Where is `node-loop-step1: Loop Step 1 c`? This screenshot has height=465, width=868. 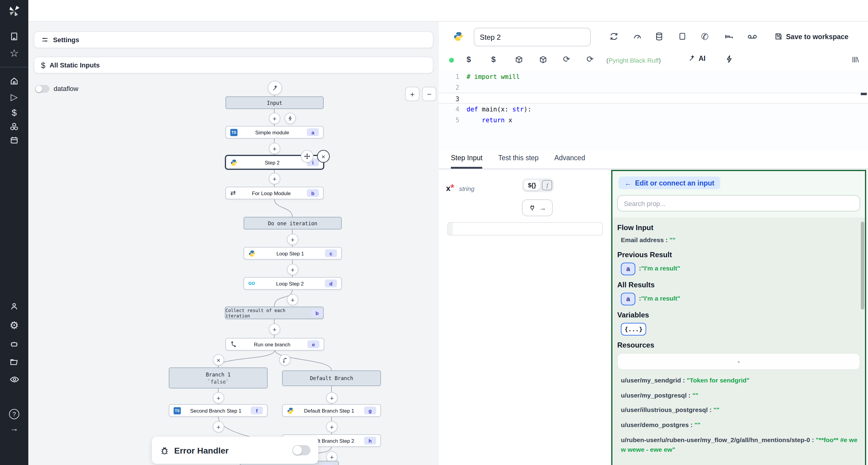 node-loop-step1: Loop Step 1 c is located at coordinates (292, 253).